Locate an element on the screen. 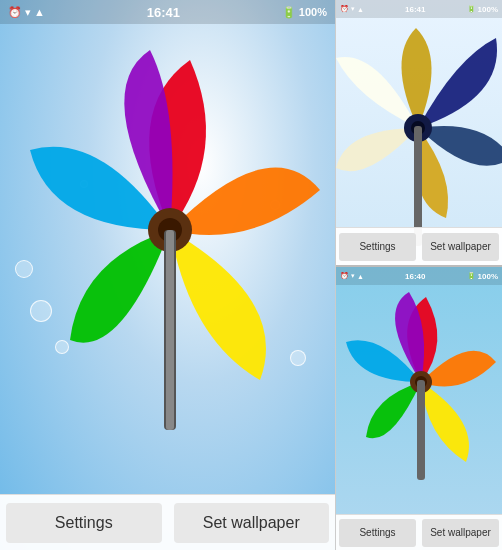 This screenshot has width=502, height=550. right-top-pinwheel is located at coordinates (419, 133).